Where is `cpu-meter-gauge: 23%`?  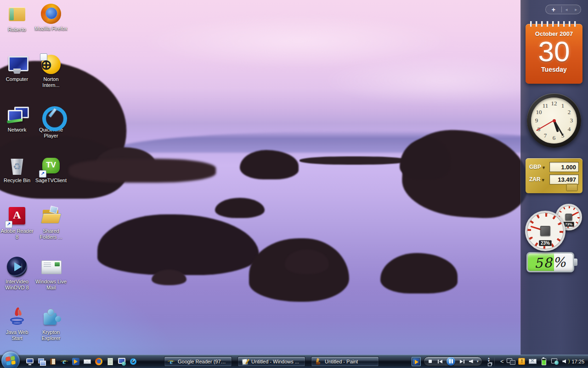 cpu-meter-gauge: 23% is located at coordinates (545, 231).